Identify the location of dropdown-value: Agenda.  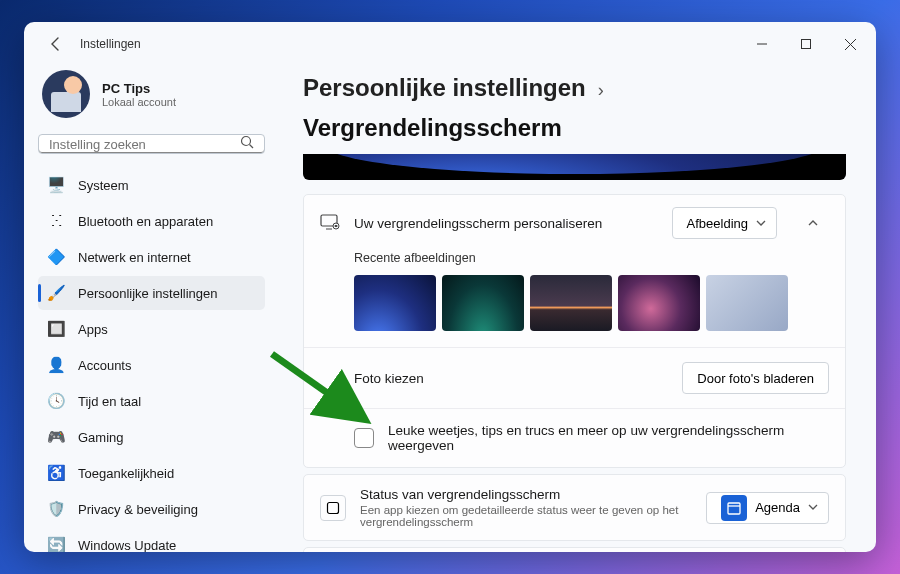
(778, 508).